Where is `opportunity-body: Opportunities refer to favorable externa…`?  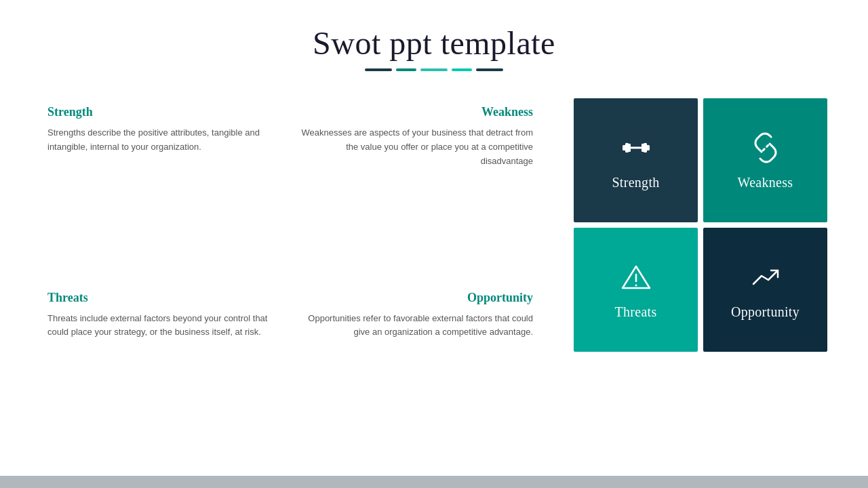 opportunity-body: Opportunities refer to favorable externa… is located at coordinates (415, 326).